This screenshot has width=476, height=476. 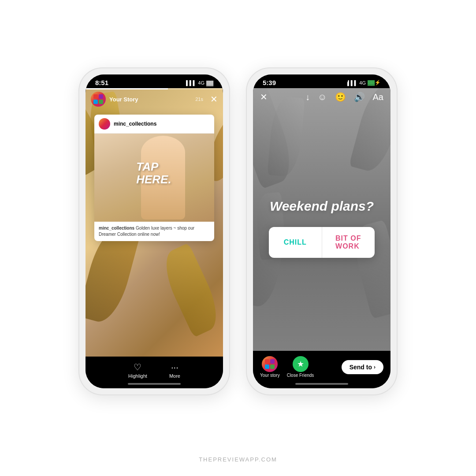 I want to click on grid-cell-purple, so click(x=101, y=97).